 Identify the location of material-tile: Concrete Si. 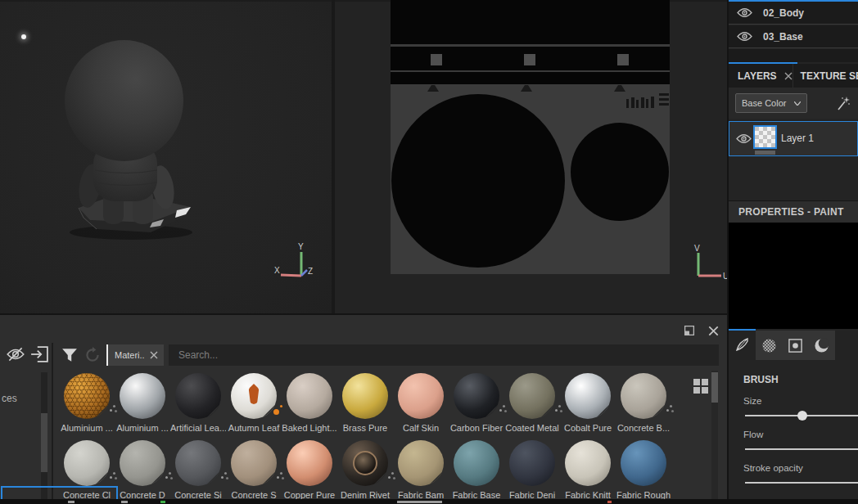
(198, 470).